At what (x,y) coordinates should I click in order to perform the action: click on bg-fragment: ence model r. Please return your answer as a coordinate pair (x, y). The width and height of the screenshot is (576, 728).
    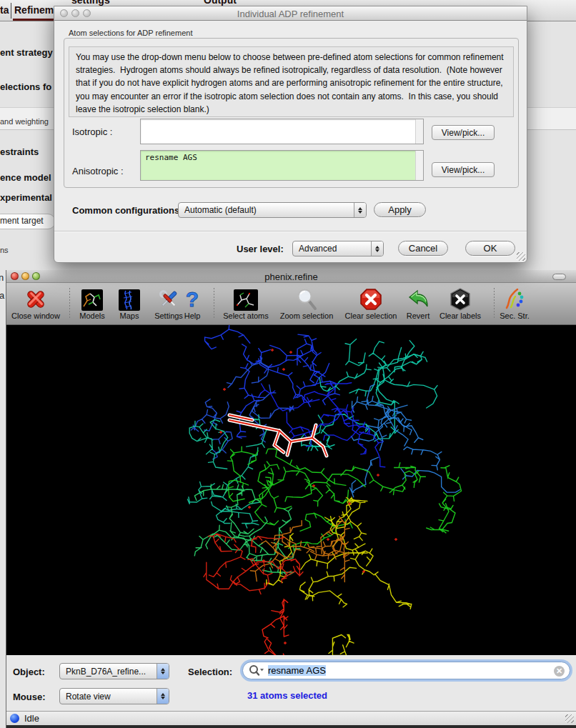
    Looking at the image, I should click on (29, 177).